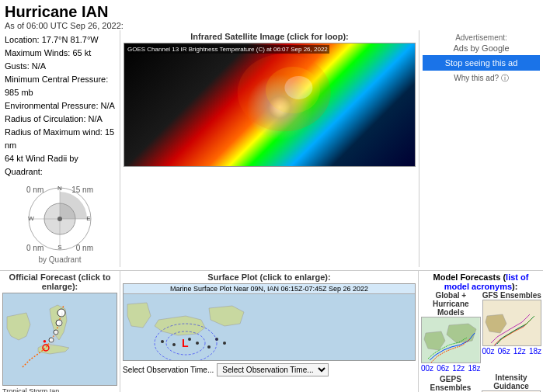  I want to click on timestamp: As of 06:00 UTC Sep 26, 2022:, so click(272, 26).